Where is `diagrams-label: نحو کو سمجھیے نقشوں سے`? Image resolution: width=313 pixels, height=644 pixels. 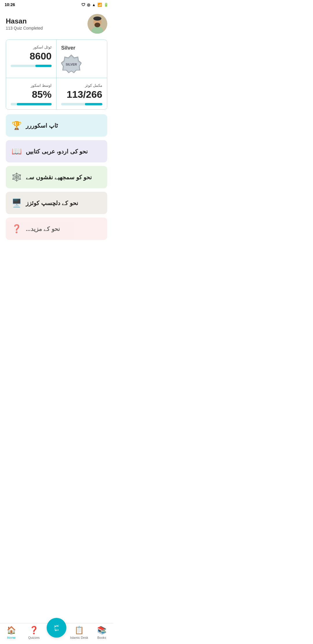
diagrams-label: نحو کو سمجھیے نقشوں سے is located at coordinates (59, 177).